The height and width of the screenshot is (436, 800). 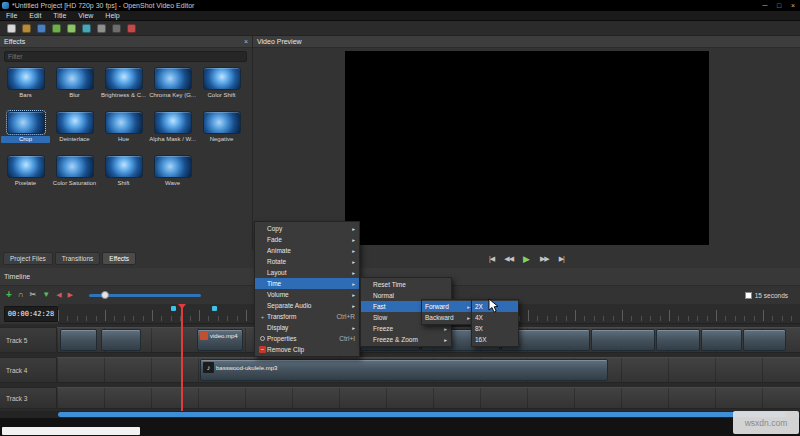 What do you see at coordinates (766, 422) in the screenshot?
I see `watermark: wsxdn.com` at bounding box center [766, 422].